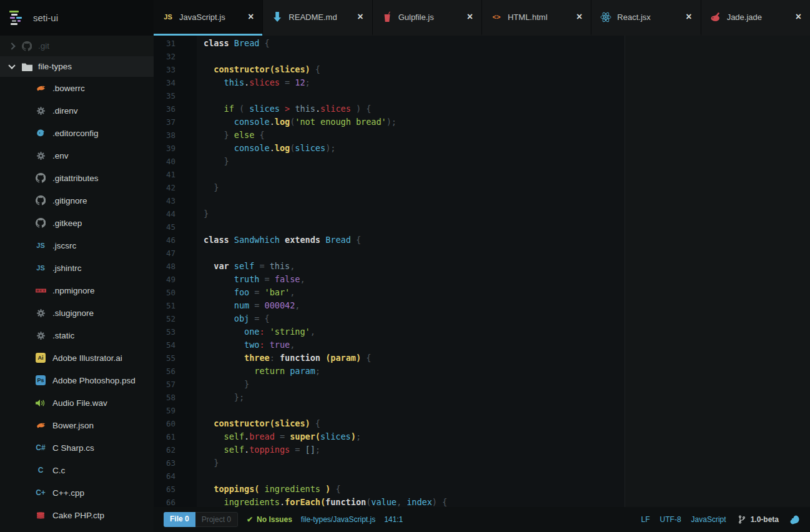  Describe the element at coordinates (709, 520) in the screenshot. I see `language-indicator: JavaScript` at that location.